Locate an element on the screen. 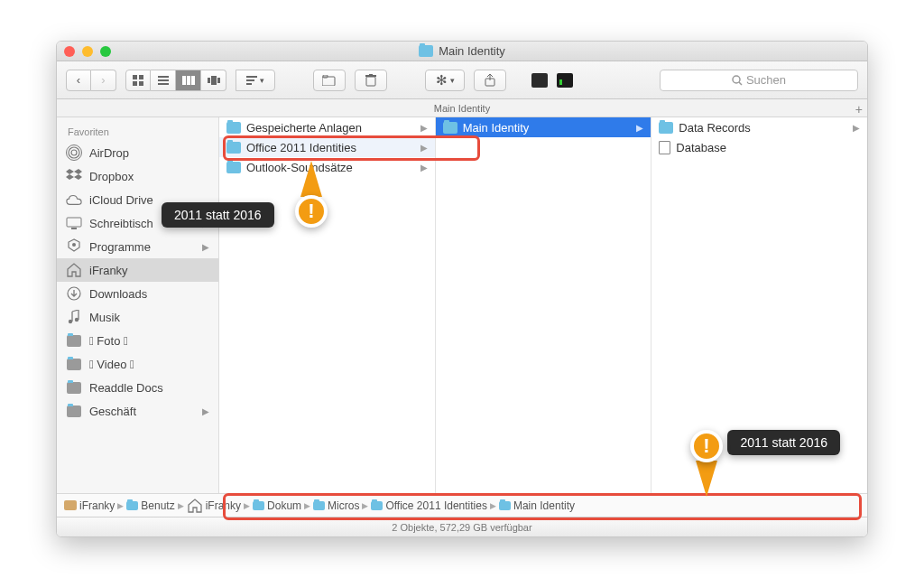 The width and height of the screenshot is (924, 578). activity-monitor-shortcut is located at coordinates (565, 80).